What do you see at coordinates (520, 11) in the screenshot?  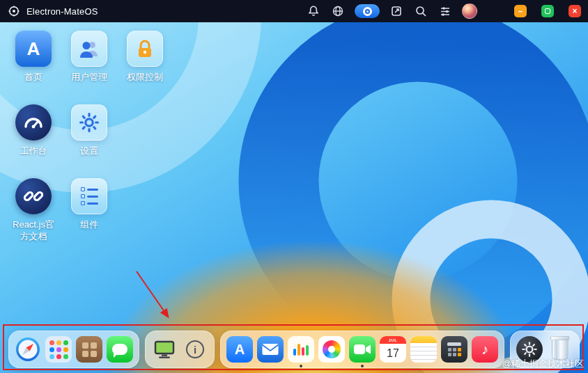 I see `minimize-button: –` at bounding box center [520, 11].